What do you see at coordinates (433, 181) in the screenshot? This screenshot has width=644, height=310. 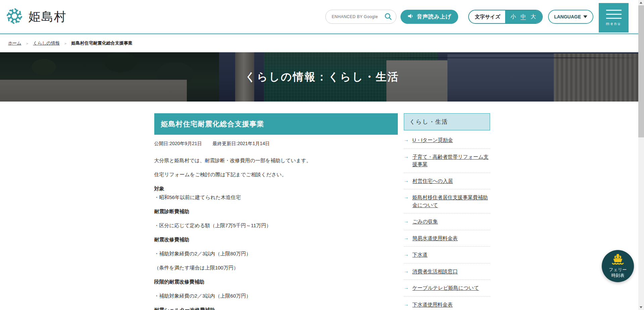 I see `sidebar-link: 村営住宅への入居` at bounding box center [433, 181].